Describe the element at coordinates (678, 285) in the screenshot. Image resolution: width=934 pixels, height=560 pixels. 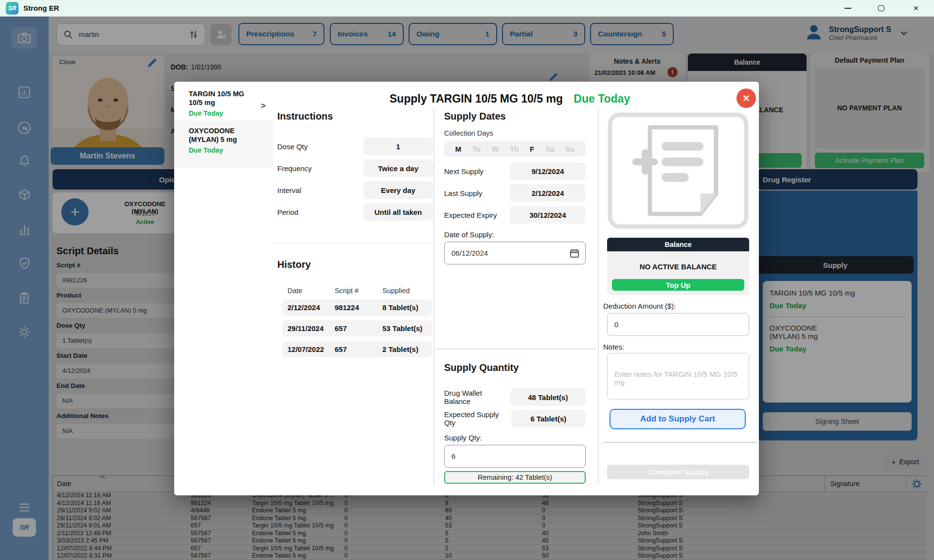
I see `top-up-button: Top Up` at that location.